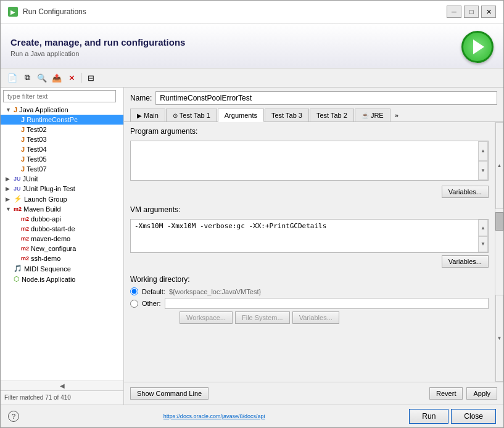  What do you see at coordinates (25, 239) in the screenshot?
I see `maven-demo-icon: m2` at bounding box center [25, 239].